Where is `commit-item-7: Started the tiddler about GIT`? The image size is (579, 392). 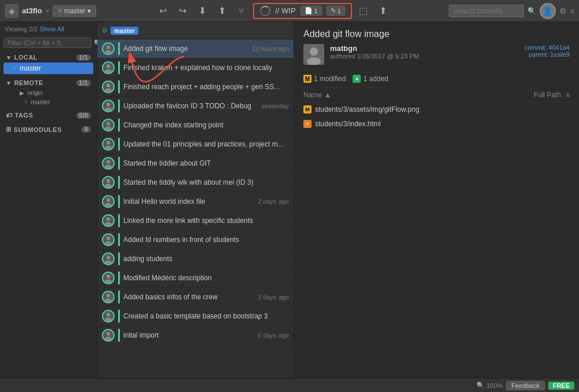 commit-item-7: Started the tiddler about GIT is located at coordinates (196, 163).